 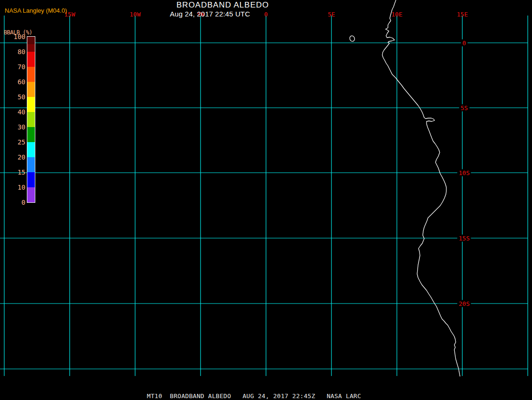 What do you see at coordinates (16, 52) in the screenshot?
I see `colorbar-tick-80: 80` at bounding box center [16, 52].